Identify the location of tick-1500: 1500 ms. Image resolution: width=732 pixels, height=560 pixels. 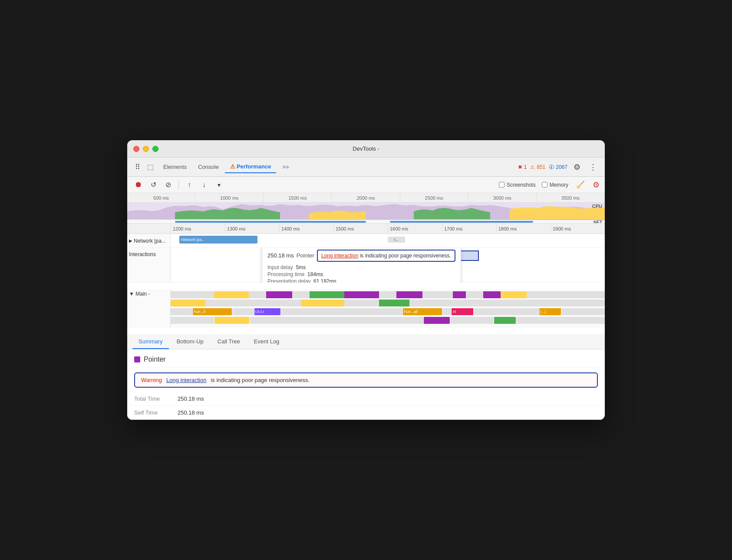
(360, 228).